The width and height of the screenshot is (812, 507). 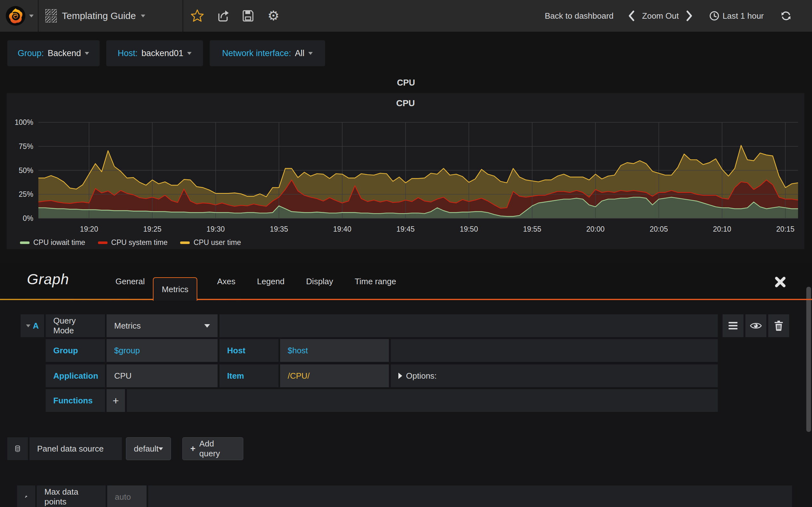 What do you see at coordinates (335, 376) in the screenshot?
I see `item-field-input: /CPU/` at bounding box center [335, 376].